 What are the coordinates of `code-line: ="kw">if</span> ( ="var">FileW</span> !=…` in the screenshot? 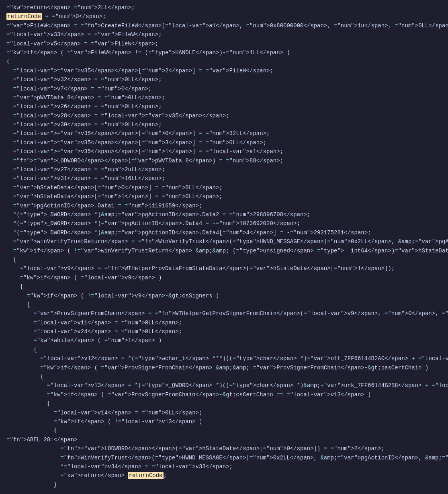 It's located at (224, 53).